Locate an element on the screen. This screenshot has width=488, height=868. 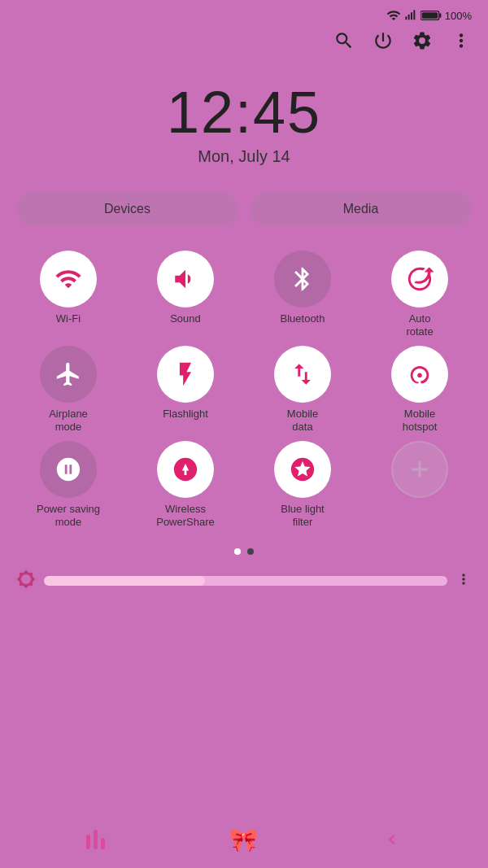
back-icon is located at coordinates (392, 840).